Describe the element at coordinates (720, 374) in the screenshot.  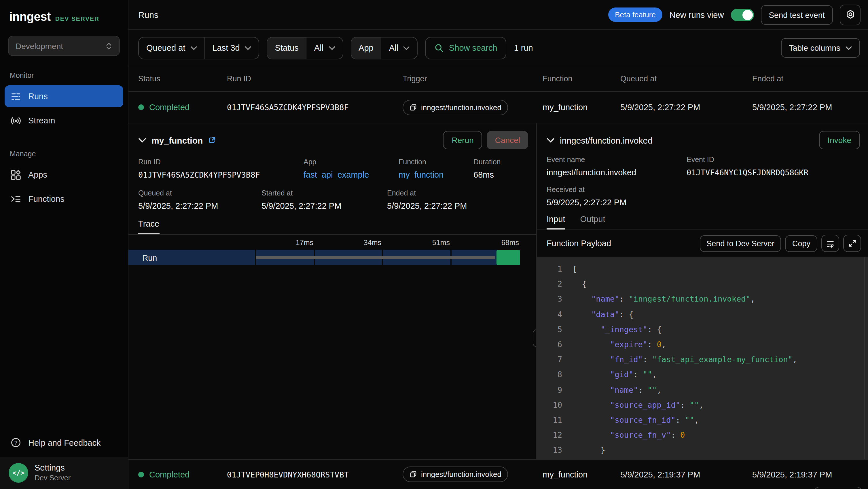
I see `code-line: "gid": "",` at that location.